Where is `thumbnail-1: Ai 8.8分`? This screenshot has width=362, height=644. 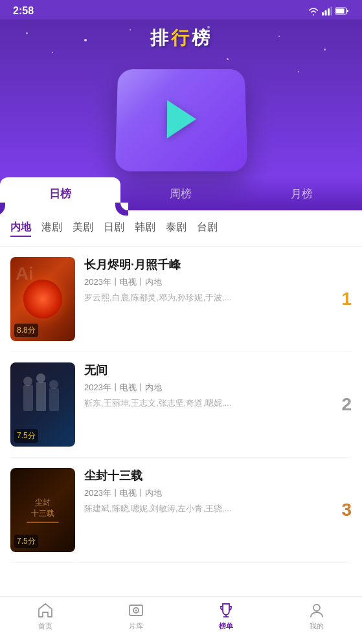 thumbnail-1: Ai 8.8分 is located at coordinates (43, 299).